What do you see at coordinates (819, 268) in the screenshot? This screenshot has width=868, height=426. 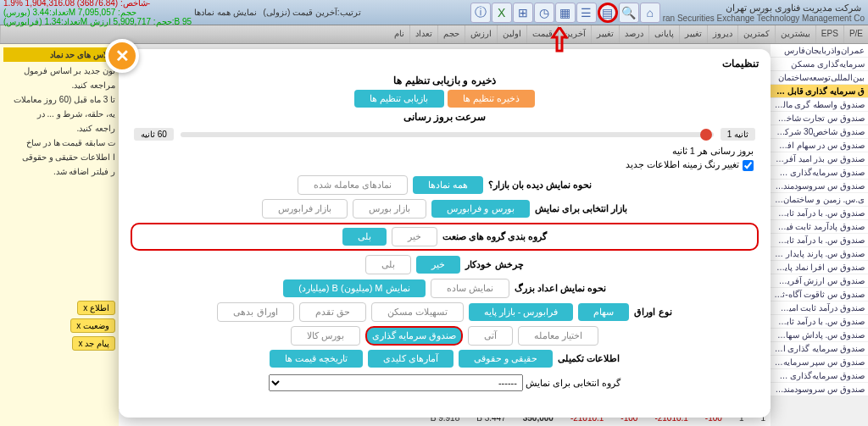 I see `list-item: صندوق س افرا نماد پایدار-ثاب` at bounding box center [819, 268].